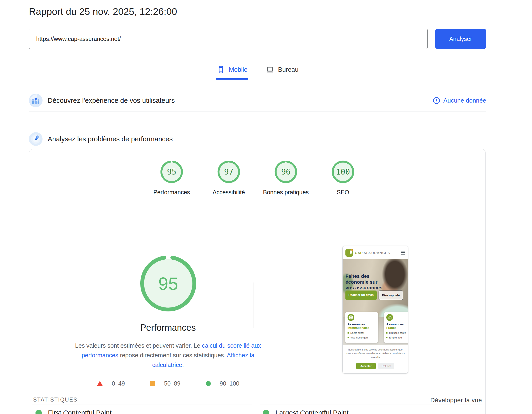 The image size is (532, 414). I want to click on cookie-refuse-button: Refuser, so click(386, 366).